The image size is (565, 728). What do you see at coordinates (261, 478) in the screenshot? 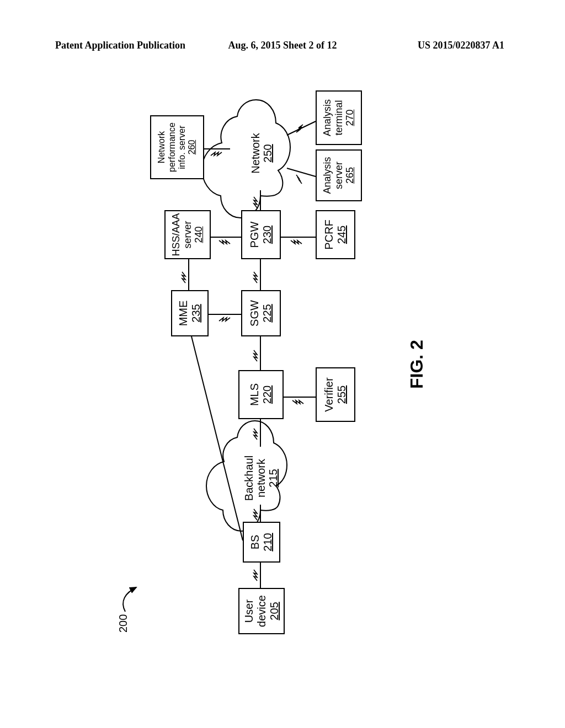
I see `node-backhaul: Backhaul network 215` at bounding box center [261, 478].